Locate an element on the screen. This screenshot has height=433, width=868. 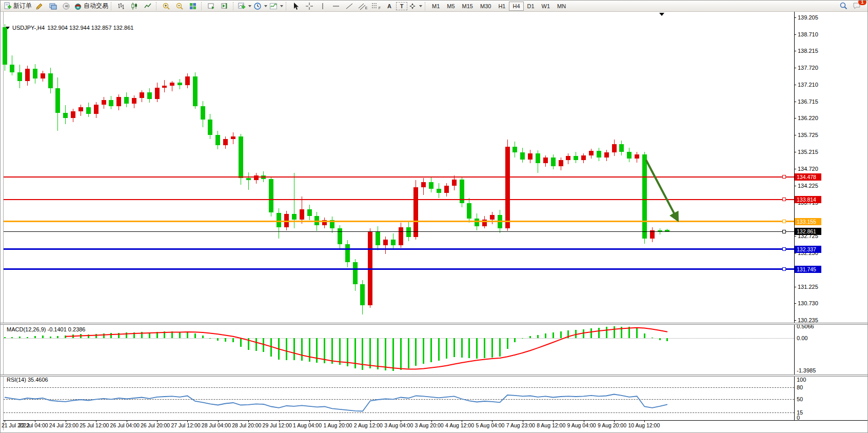
timeframe-d1-button: D1 is located at coordinates (531, 6).